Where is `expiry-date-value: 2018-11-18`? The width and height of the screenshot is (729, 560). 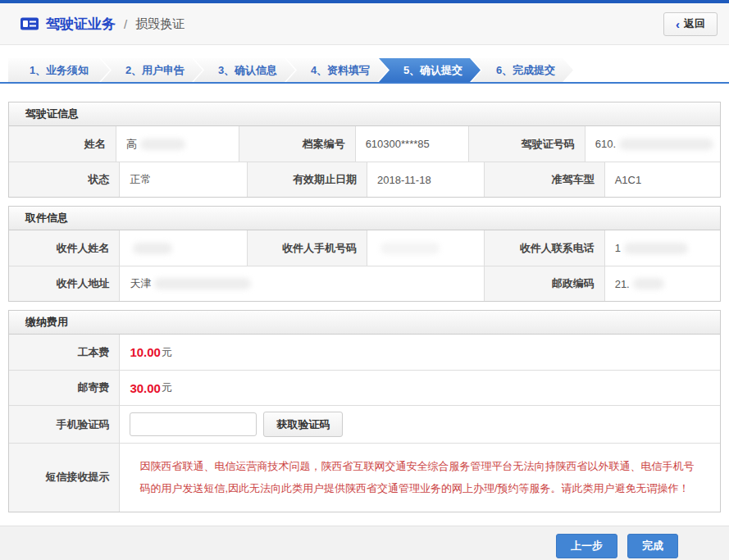
expiry-date-value: 2018-11-18 is located at coordinates (425, 180).